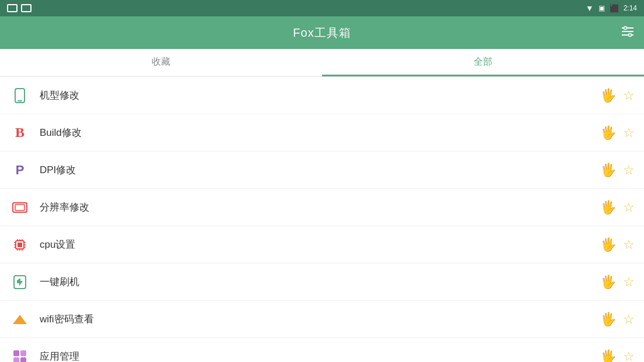  What do you see at coordinates (322, 350) in the screenshot?
I see `list-item: 应用管理 🖐 ☆` at bounding box center [322, 350].